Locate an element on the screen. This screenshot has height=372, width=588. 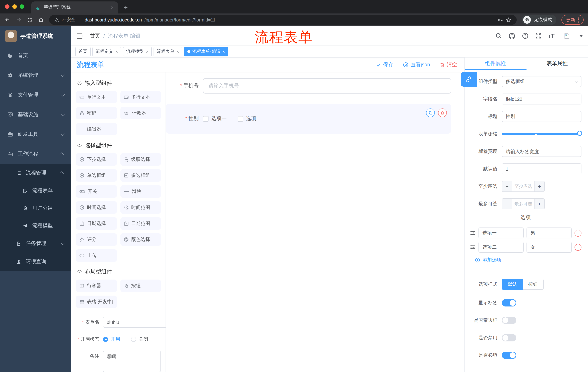
help-icon is located at coordinates (525, 36).